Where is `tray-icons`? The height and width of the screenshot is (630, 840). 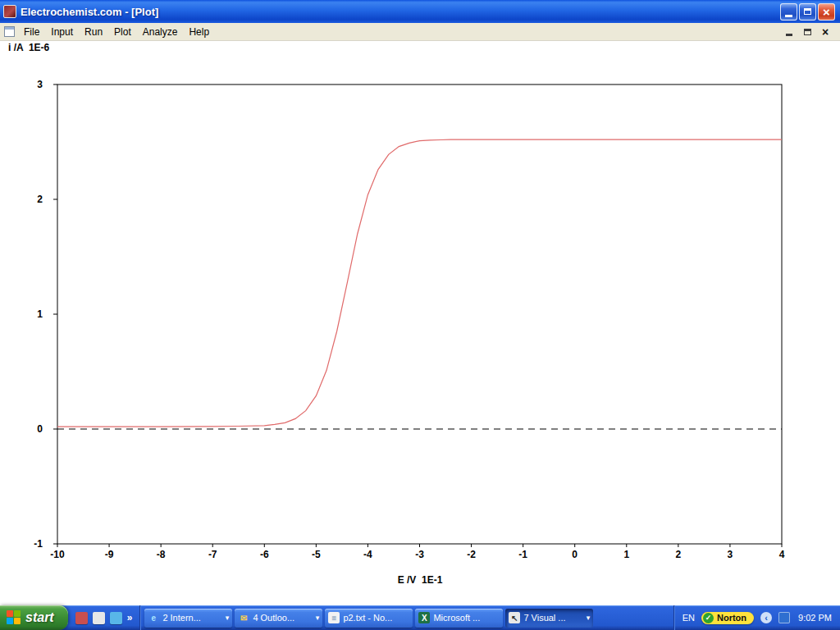
tray-icons is located at coordinates (784, 618).